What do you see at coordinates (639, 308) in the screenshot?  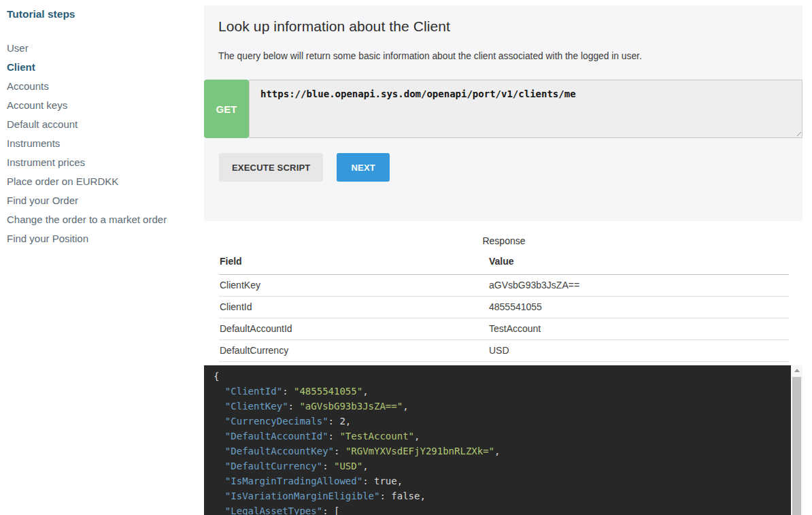 I see `value-cell: 4855541055` at bounding box center [639, 308].